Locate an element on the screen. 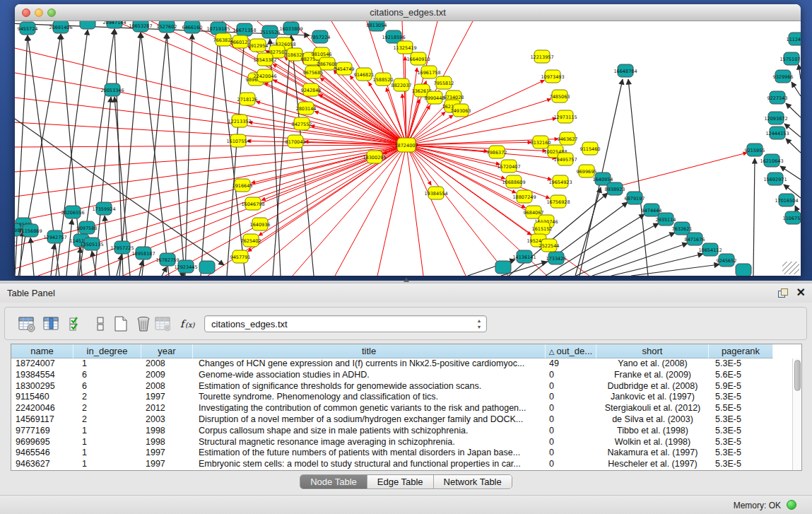 The height and width of the screenshot is (514, 812). network-node: 9242848 is located at coordinates (311, 90).